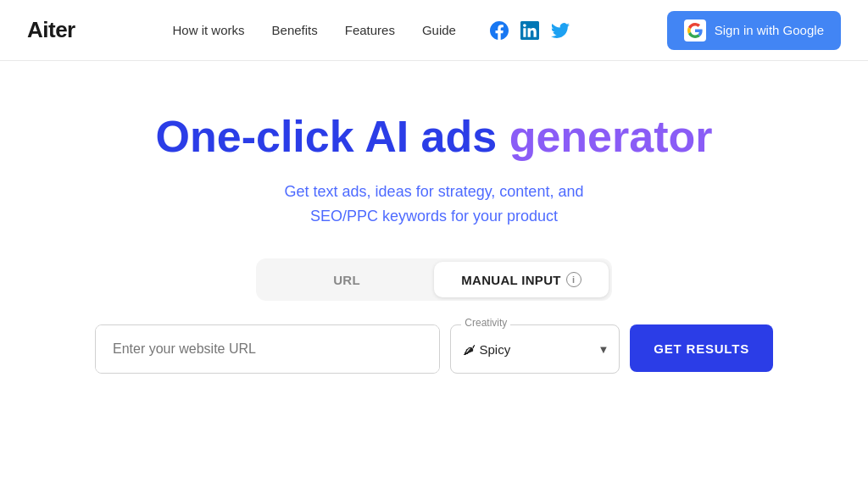 The height and width of the screenshot is (488, 868). I want to click on tab-manual-label: MANUAL INPUT, so click(510, 280).